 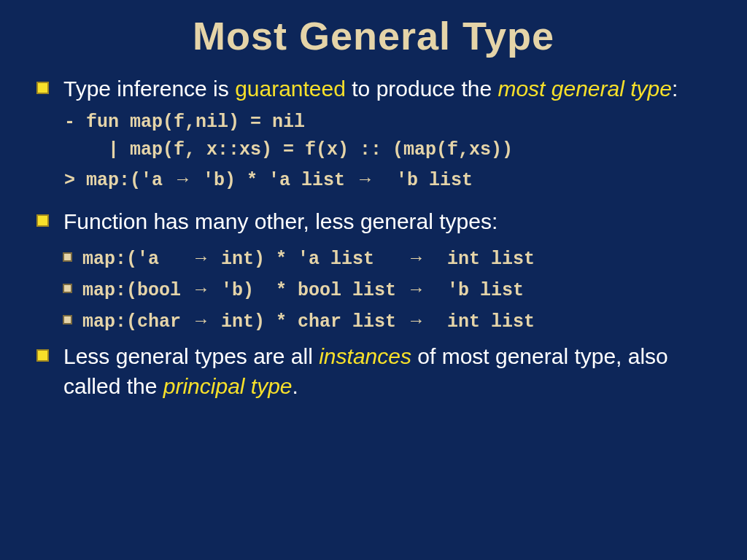 I want to click on type-example: map:(char → int) * char list → int list, so click(x=309, y=321).